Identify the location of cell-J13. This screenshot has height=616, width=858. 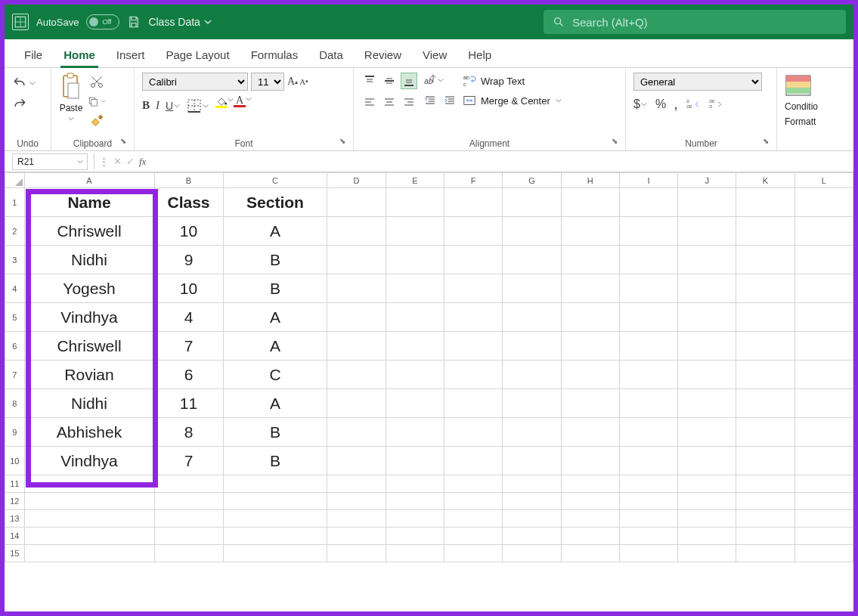
(708, 518).